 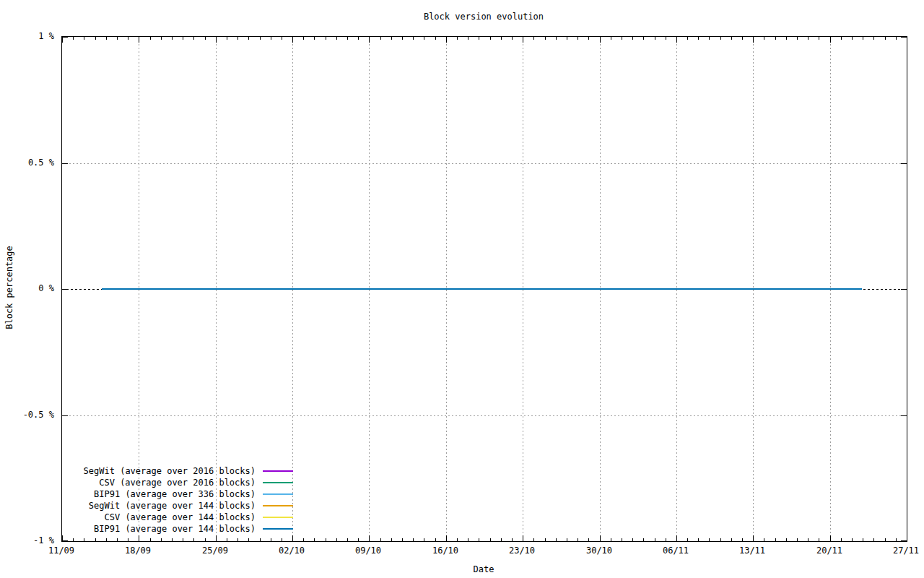 What do you see at coordinates (61, 551) in the screenshot?
I see `x-tick-label: 11/09` at bounding box center [61, 551].